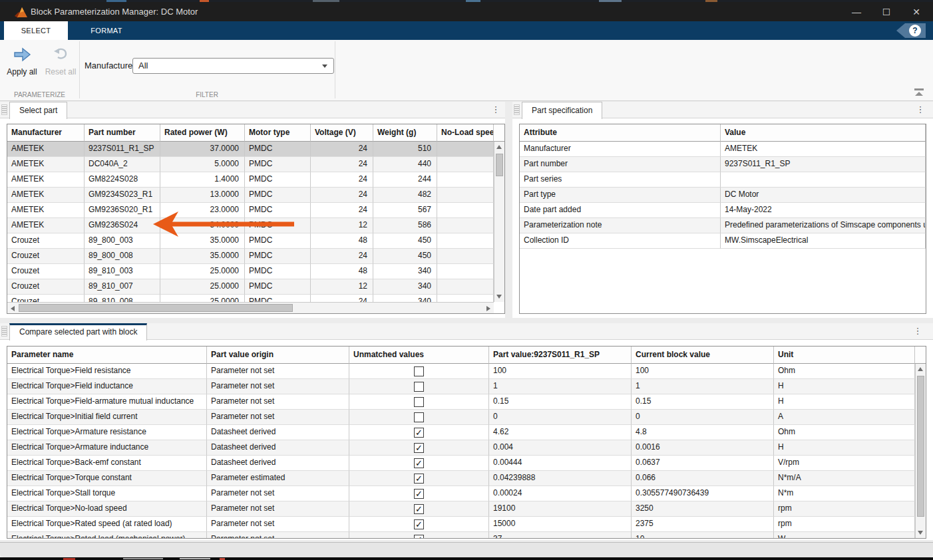 The width and height of the screenshot is (933, 560). What do you see at coordinates (114, 12) in the screenshot?
I see `window-title: Block Parameterization Manager: DC Motor` at bounding box center [114, 12].